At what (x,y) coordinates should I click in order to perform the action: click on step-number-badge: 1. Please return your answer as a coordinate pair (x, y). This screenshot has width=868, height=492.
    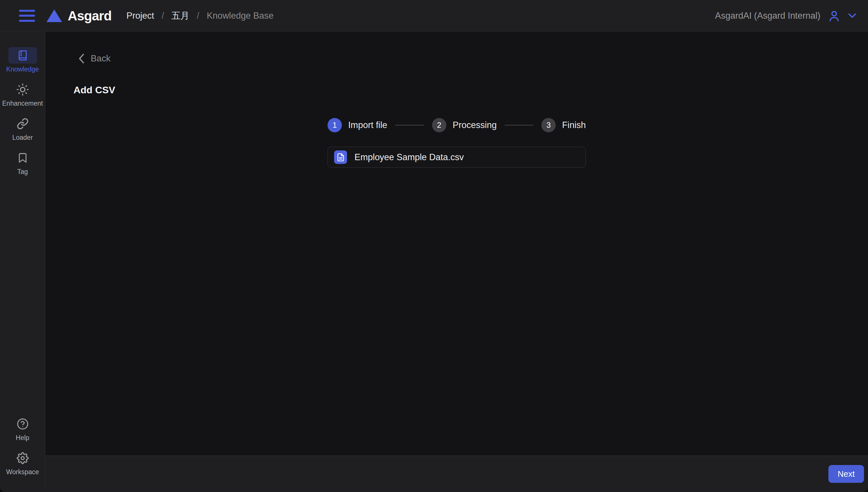
    Looking at the image, I should click on (334, 125).